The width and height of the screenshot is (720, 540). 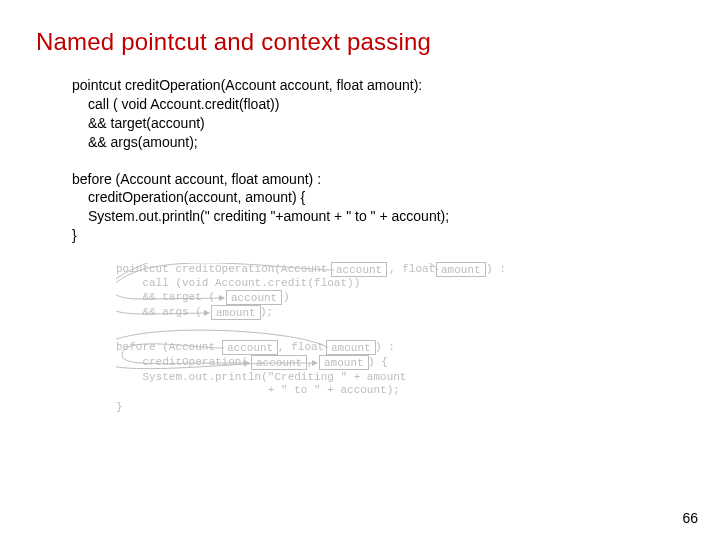 What do you see at coordinates (351, 348) in the screenshot?
I see `dg-box-amount-before: amount` at bounding box center [351, 348].